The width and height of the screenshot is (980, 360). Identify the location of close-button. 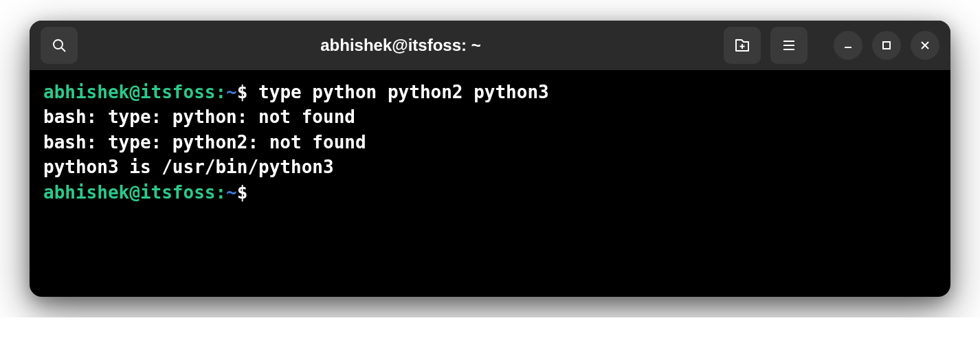
(925, 45).